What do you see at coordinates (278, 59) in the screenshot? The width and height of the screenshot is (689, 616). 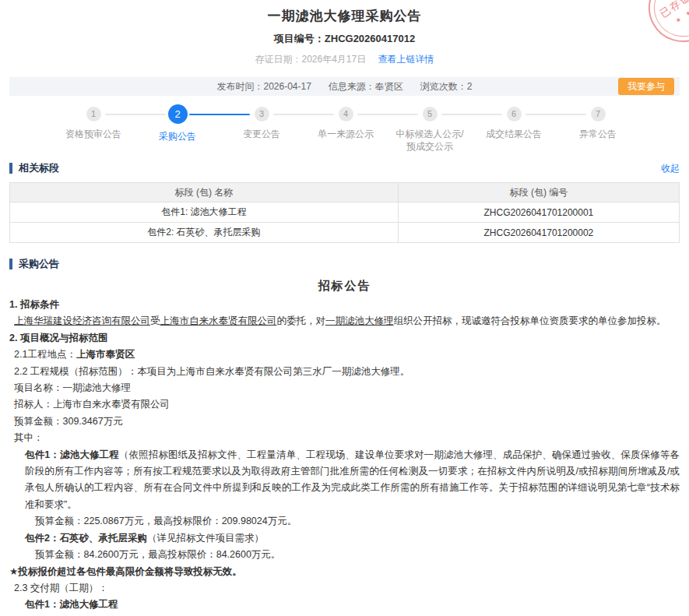 I see `cert-date-label: 存证日期：` at bounding box center [278, 59].